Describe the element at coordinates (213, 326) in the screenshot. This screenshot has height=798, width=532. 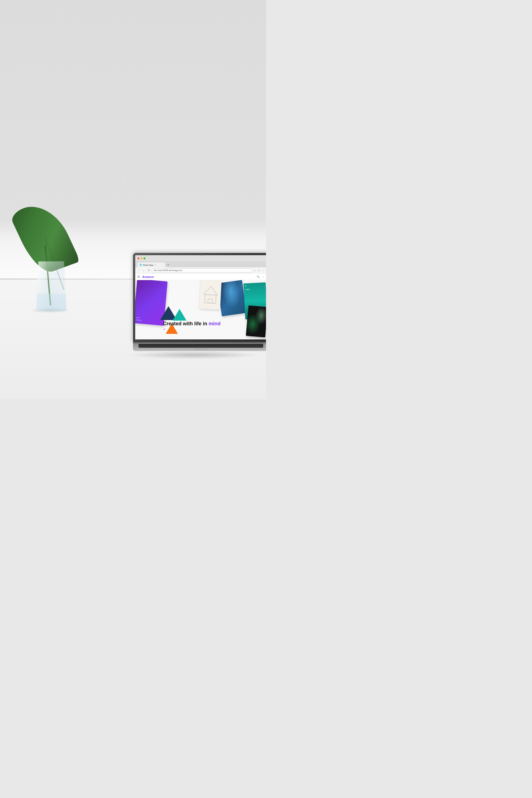
I see `hero-text-overlay: Created with life in mind ✓` at that location.